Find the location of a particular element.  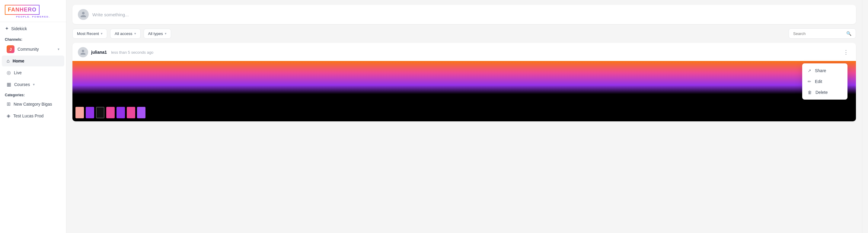

post-composer: Write something... is located at coordinates (464, 14).